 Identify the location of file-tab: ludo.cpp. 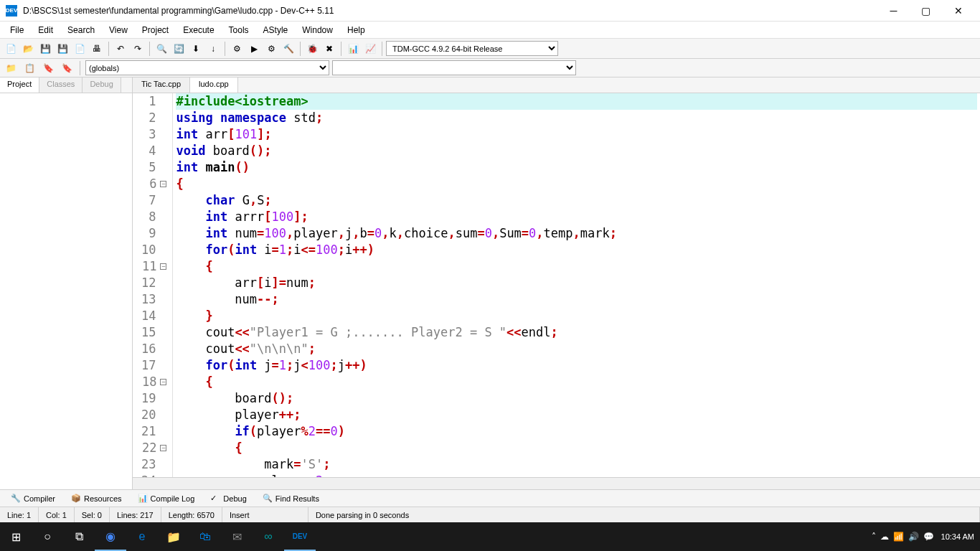
(214, 85).